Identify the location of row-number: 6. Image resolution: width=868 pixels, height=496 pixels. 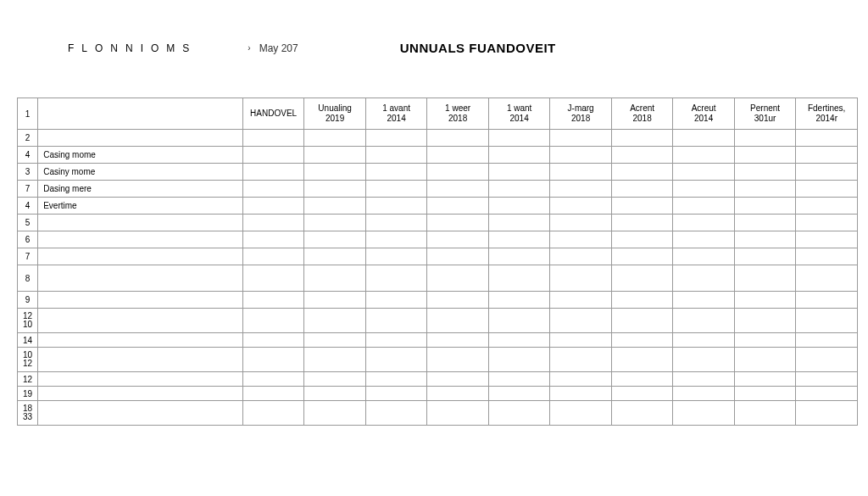
(28, 240).